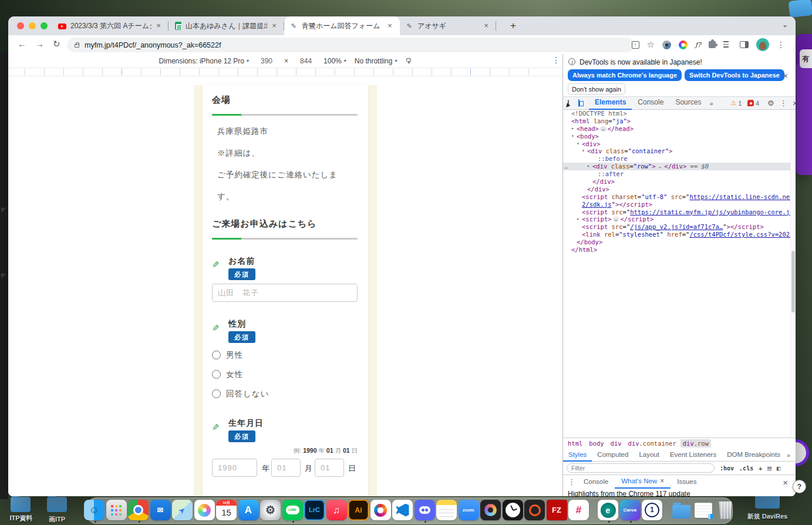 Image resolution: width=812 pixels, height=525 pixels. I want to click on styles-tool: :hov, so click(727, 469).